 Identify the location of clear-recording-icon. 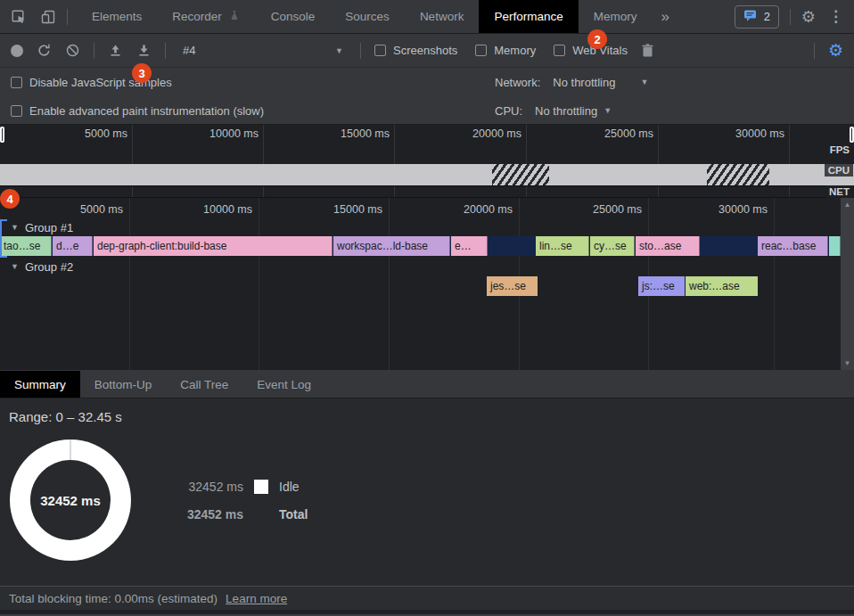
(73, 50).